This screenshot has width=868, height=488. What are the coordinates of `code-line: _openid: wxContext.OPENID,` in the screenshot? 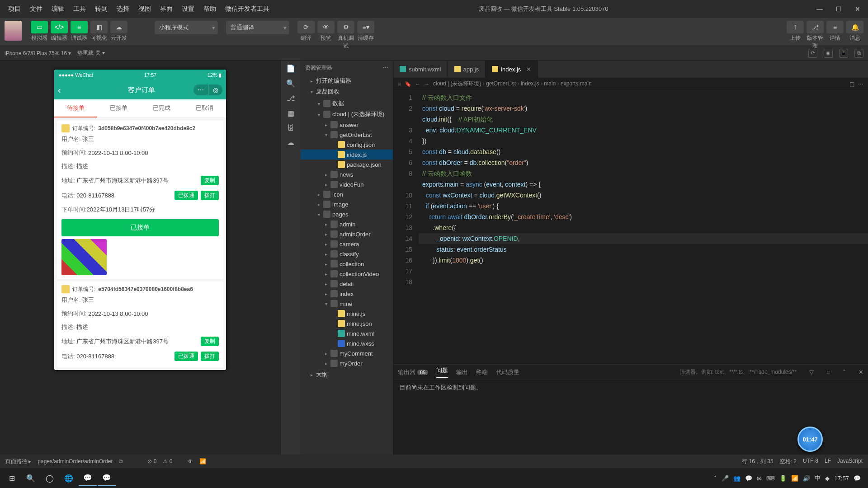 It's located at (643, 239).